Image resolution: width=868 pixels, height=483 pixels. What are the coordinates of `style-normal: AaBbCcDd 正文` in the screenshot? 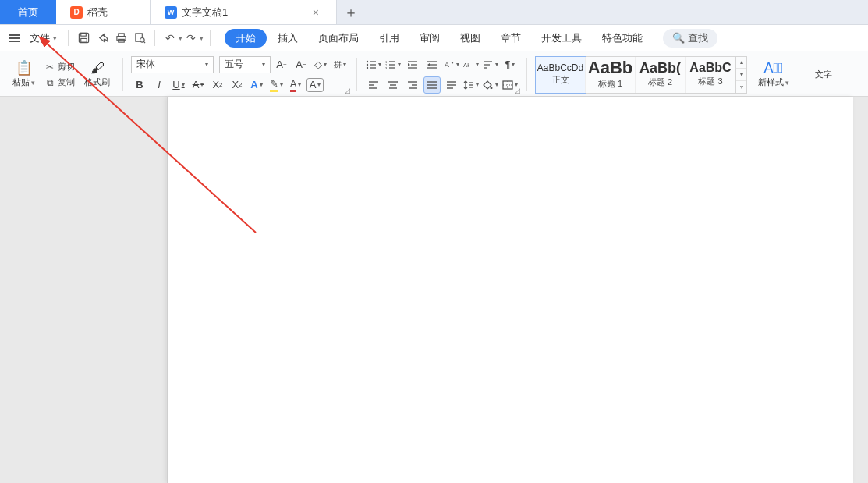 It's located at (561, 75).